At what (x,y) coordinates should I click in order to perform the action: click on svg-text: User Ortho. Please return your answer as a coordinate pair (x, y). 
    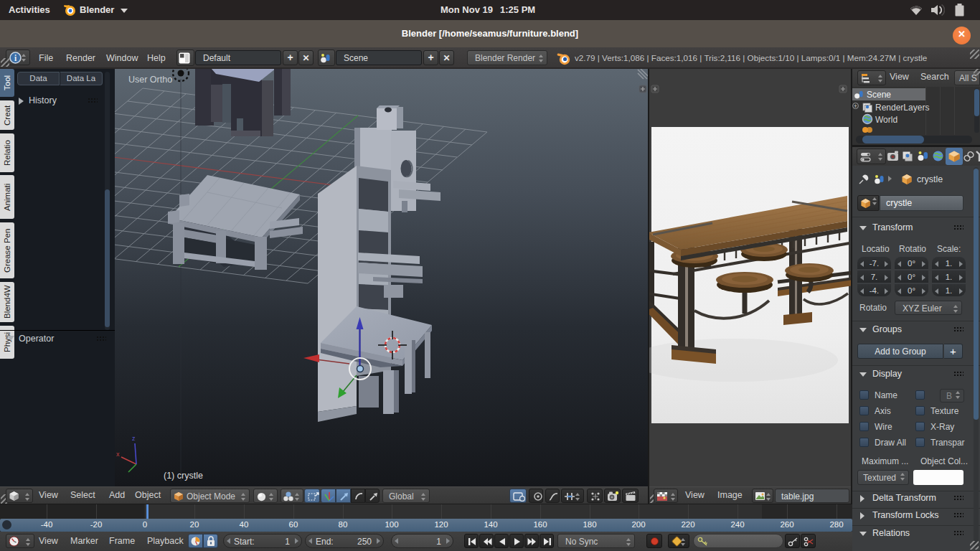
    Looking at the image, I should click on (151, 80).